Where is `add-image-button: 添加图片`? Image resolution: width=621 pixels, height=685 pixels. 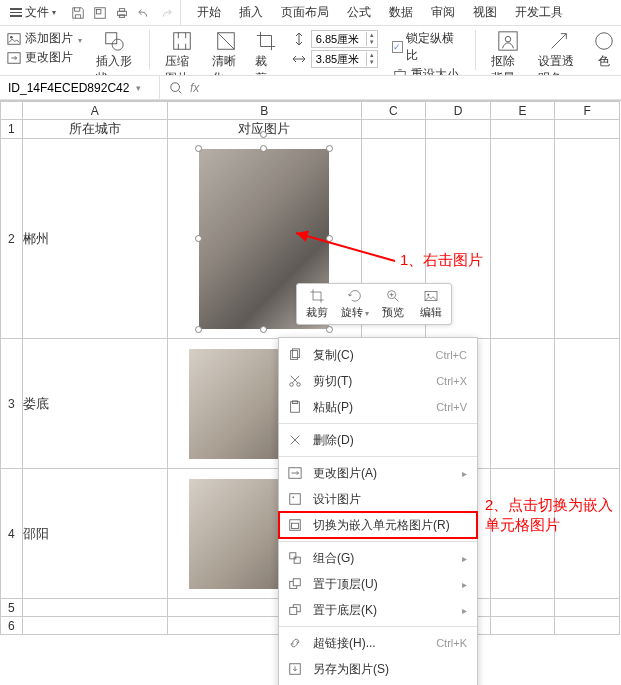 add-image-button: 添加图片 is located at coordinates (44, 38).